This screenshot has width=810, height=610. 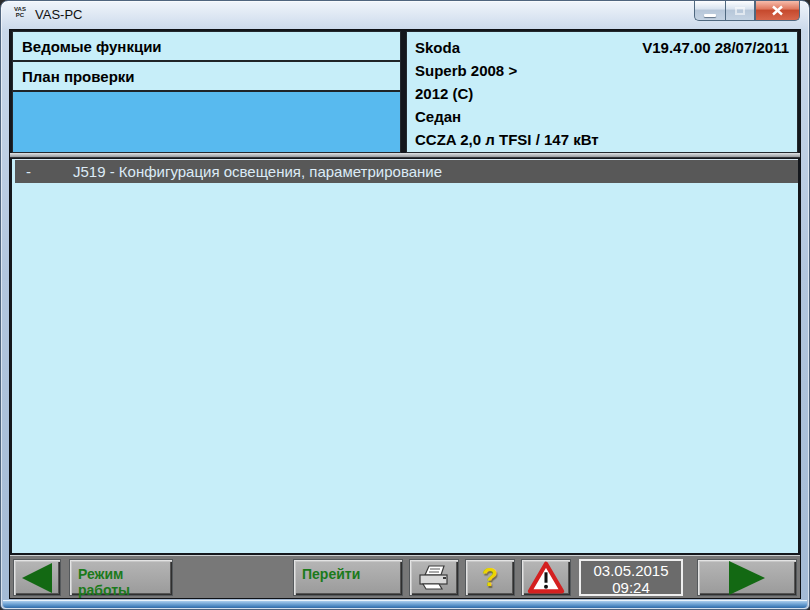 What do you see at coordinates (631, 588) in the screenshot?
I see `time-value: 09:24` at bounding box center [631, 588].